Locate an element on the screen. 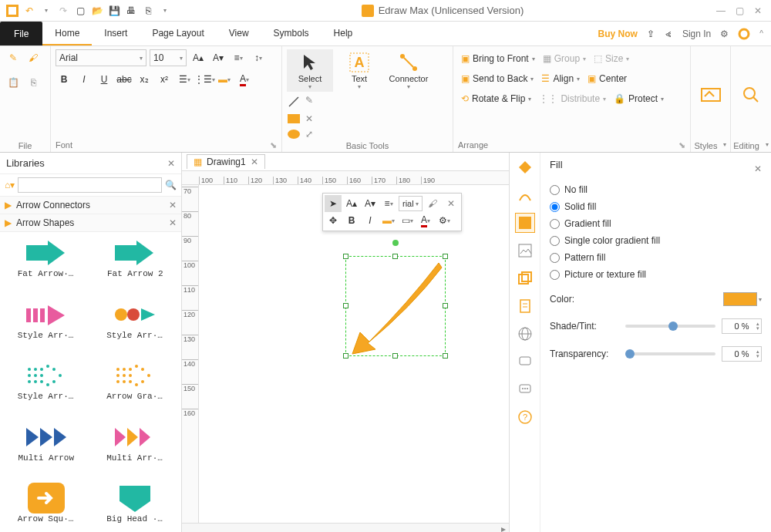 The width and height of the screenshot is (771, 532). strikethrough-button: abc is located at coordinates (124, 79).